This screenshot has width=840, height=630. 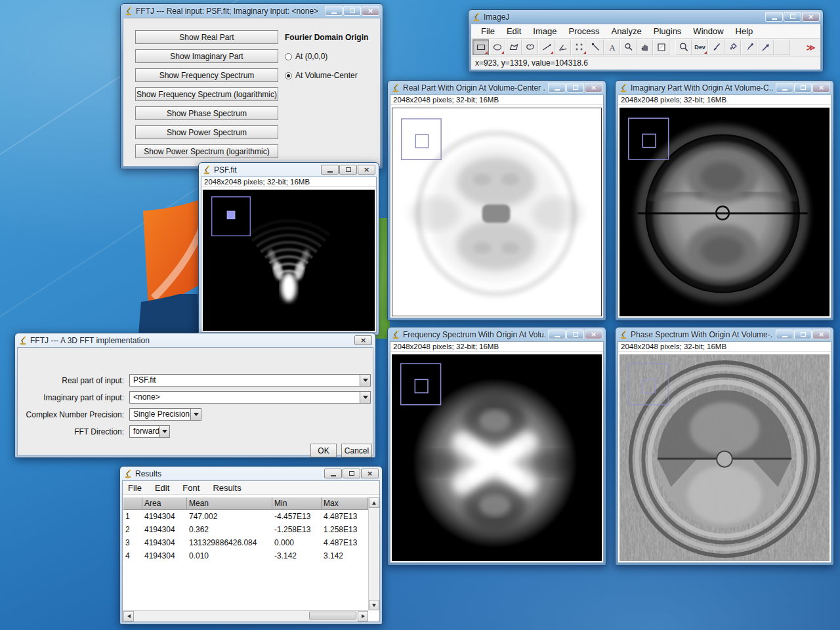 What do you see at coordinates (596, 47) in the screenshot?
I see `wand-tool` at bounding box center [596, 47].